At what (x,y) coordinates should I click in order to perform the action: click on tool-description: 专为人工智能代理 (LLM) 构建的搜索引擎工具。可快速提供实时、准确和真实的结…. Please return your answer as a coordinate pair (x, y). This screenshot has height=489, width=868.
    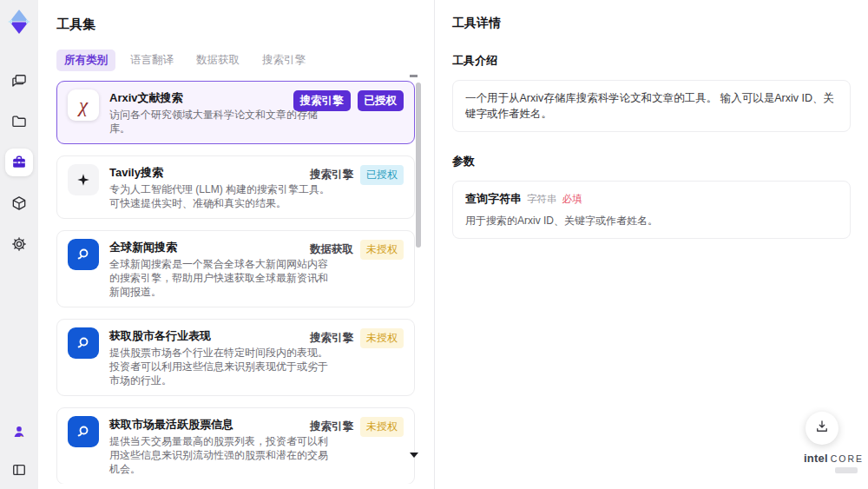
    Looking at the image, I should click on (220, 196).